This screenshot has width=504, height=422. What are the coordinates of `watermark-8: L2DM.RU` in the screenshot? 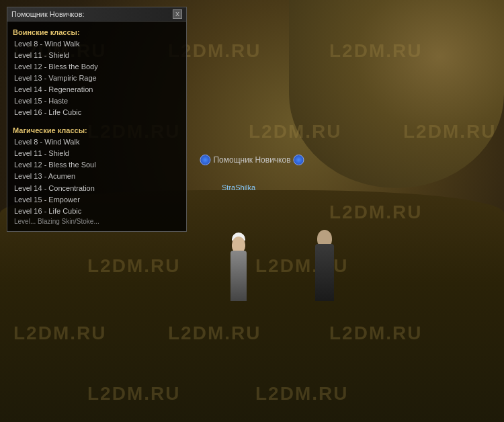 It's located at (214, 333).